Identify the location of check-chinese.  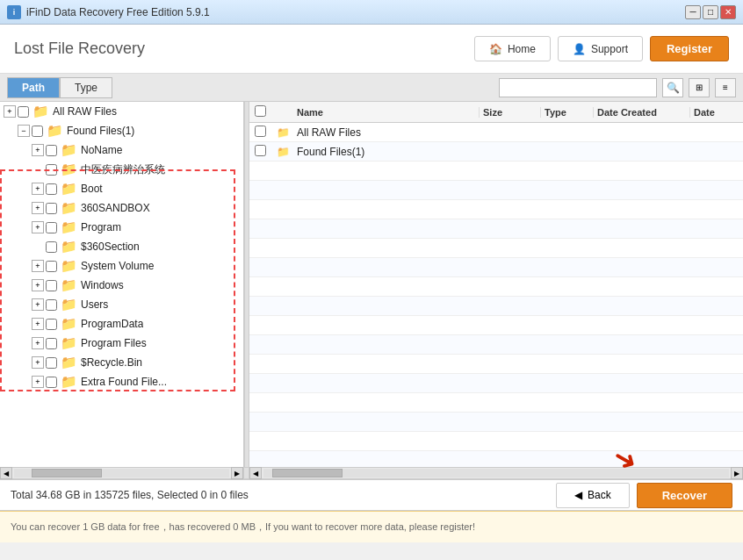
(51, 170).